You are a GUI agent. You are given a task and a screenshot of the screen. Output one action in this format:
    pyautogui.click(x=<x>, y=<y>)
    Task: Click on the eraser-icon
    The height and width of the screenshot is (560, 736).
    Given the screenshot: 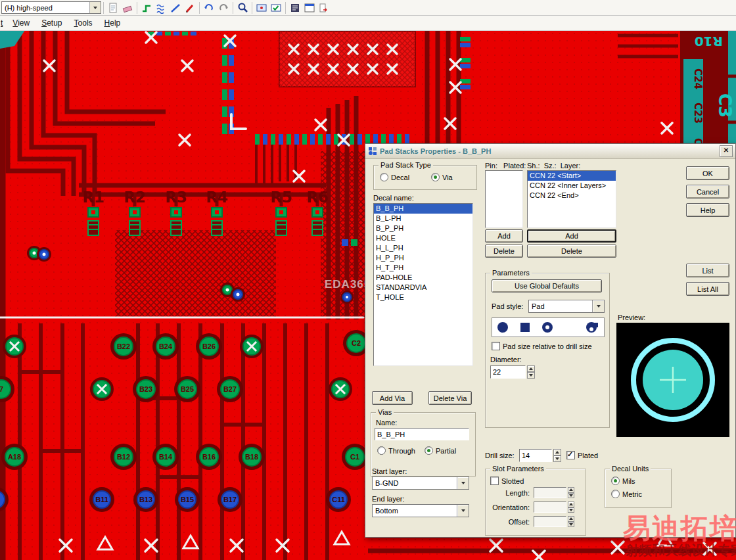 What is the action you would take?
    pyautogui.click(x=127, y=8)
    